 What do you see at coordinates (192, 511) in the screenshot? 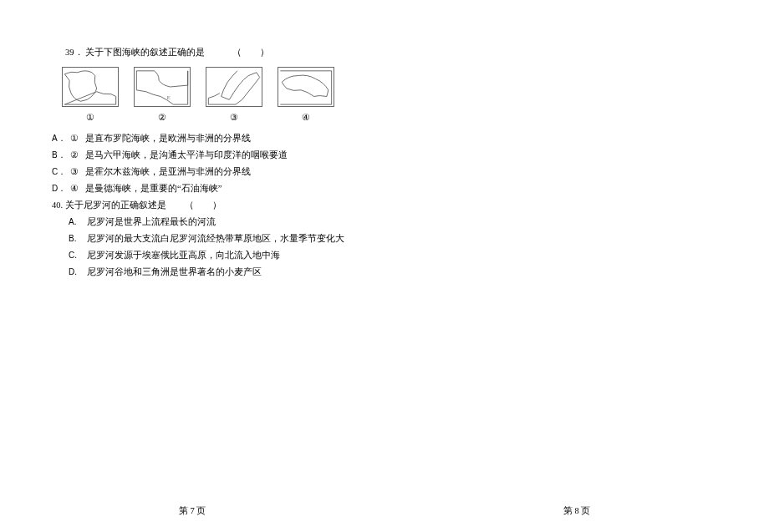
I see `page-number-left: 第 7 页` at bounding box center [192, 511].